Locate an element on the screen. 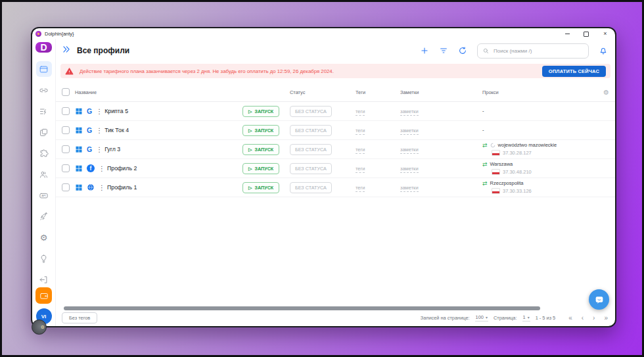 The height and width of the screenshot is (357, 644). range-label: 1 - 5 из 5 is located at coordinates (545, 318).